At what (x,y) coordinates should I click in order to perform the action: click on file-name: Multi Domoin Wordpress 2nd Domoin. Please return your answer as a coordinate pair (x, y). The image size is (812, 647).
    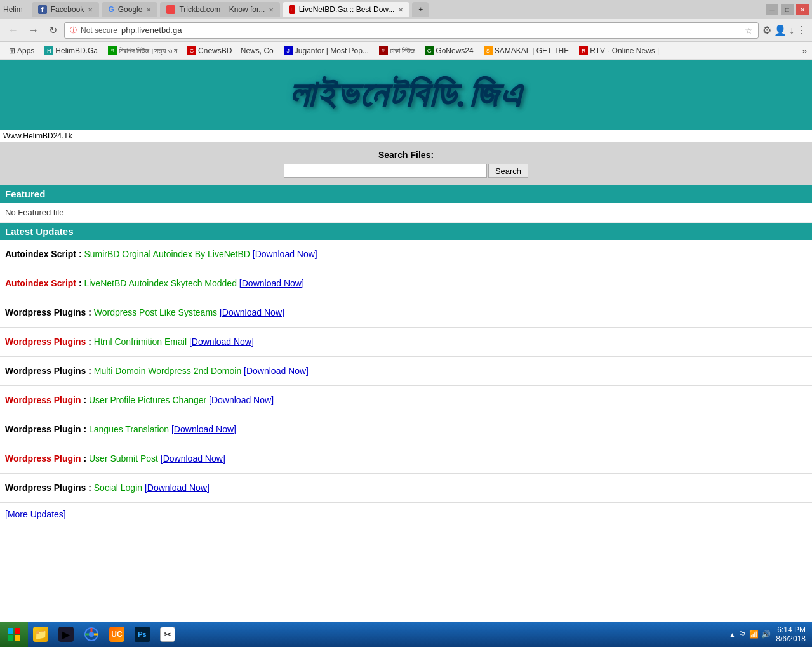
    Looking at the image, I should click on (168, 371).